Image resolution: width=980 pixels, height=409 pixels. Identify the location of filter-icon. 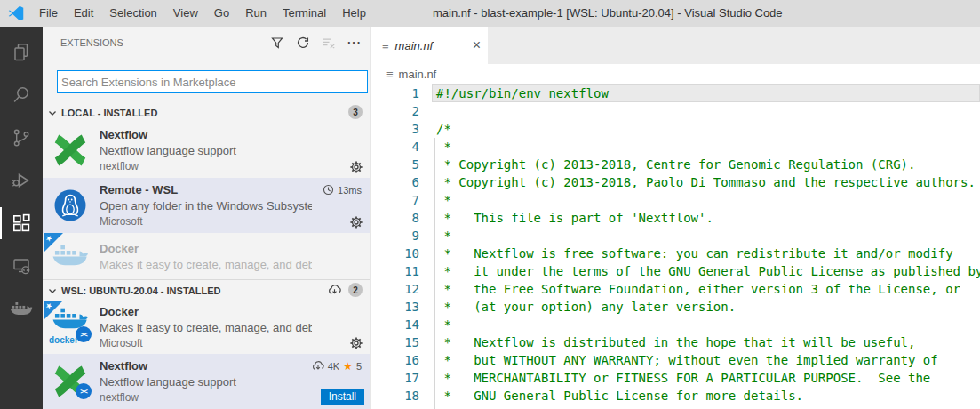
(277, 43).